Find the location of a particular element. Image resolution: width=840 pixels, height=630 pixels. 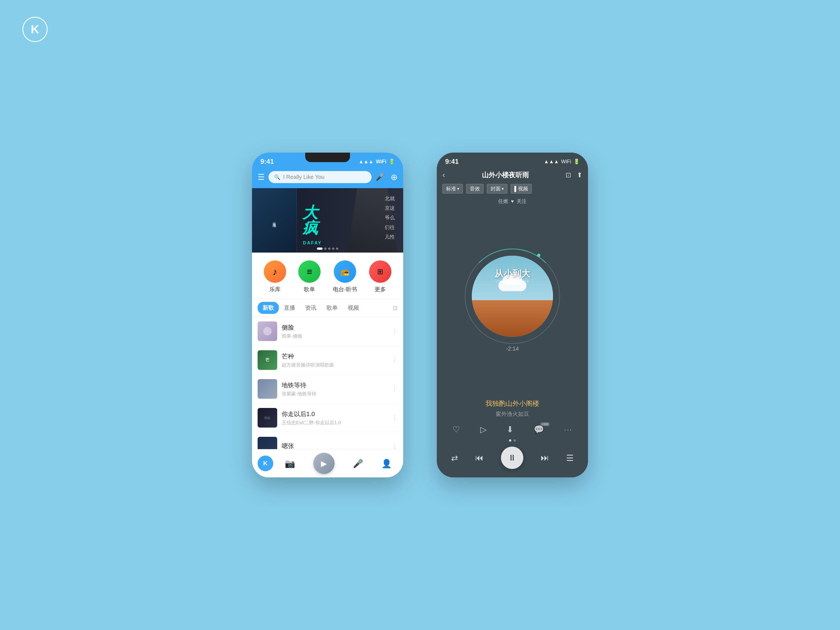

shuffle-icon: ⇄ is located at coordinates (455, 458).